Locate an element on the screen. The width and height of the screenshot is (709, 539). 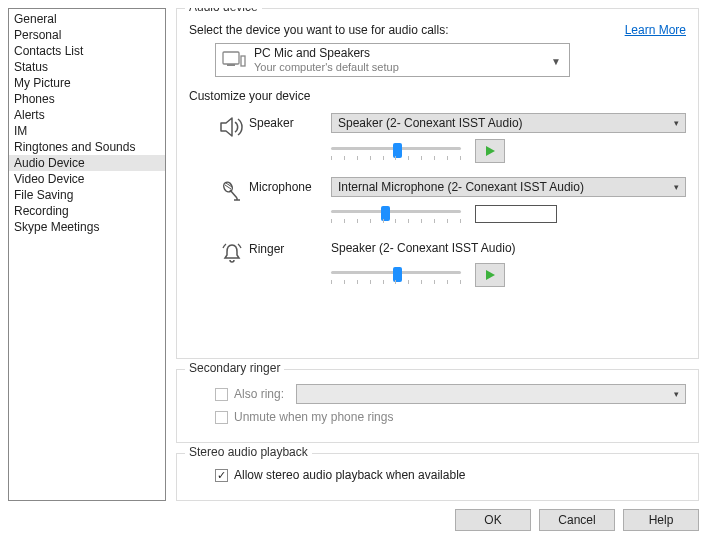
microphone-dropdown: Internal Microphone (2- Conexant ISST Au… is located at coordinates (508, 187).